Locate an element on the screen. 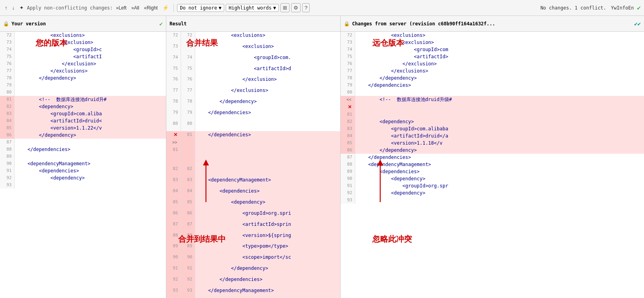 Image resolution: width=644 pixels, height=298 pixels. table-row: 87 87 <artifactId>sprin is located at coordinates (253, 226).